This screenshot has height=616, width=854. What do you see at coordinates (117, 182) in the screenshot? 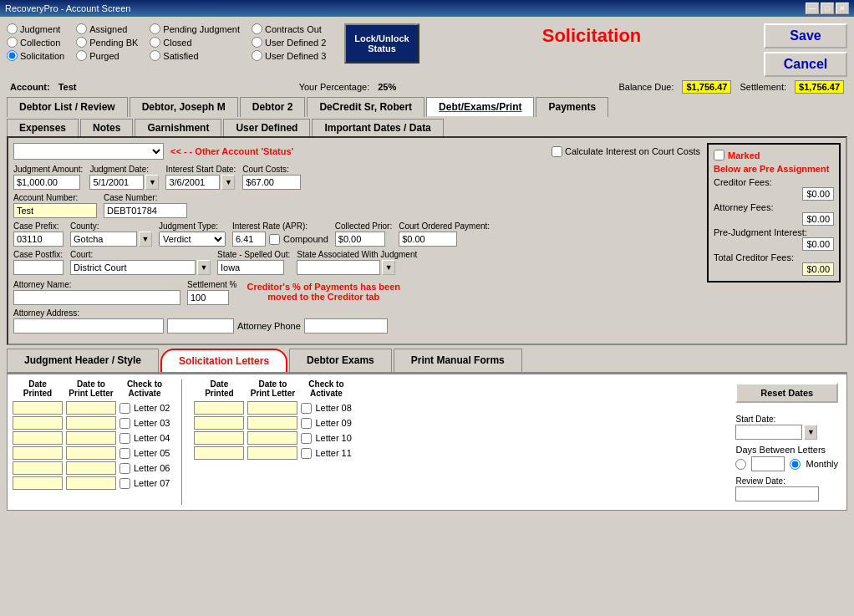
I see `judgment-date-input` at bounding box center [117, 182].